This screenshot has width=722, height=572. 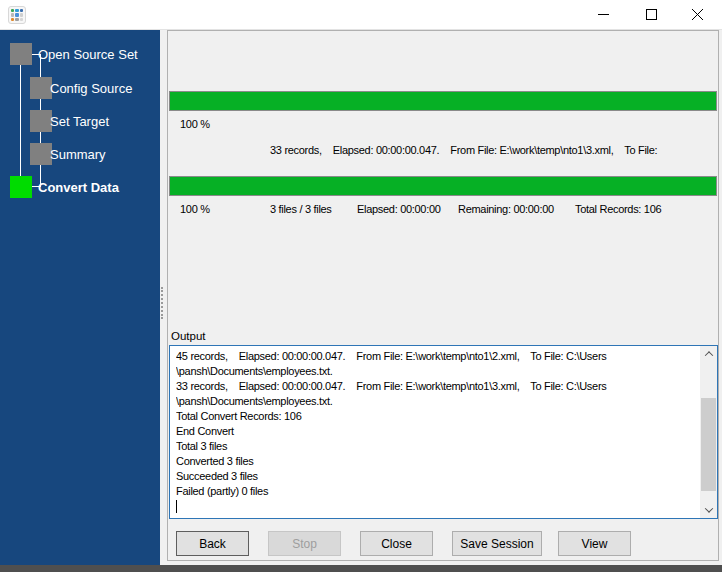 What do you see at coordinates (78, 154) in the screenshot?
I see `sidebar-item-summary: Summary` at bounding box center [78, 154].